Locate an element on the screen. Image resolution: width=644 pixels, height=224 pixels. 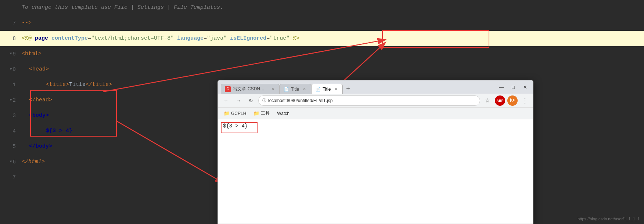
line-number-3: 3 is located at coordinates (10, 116).